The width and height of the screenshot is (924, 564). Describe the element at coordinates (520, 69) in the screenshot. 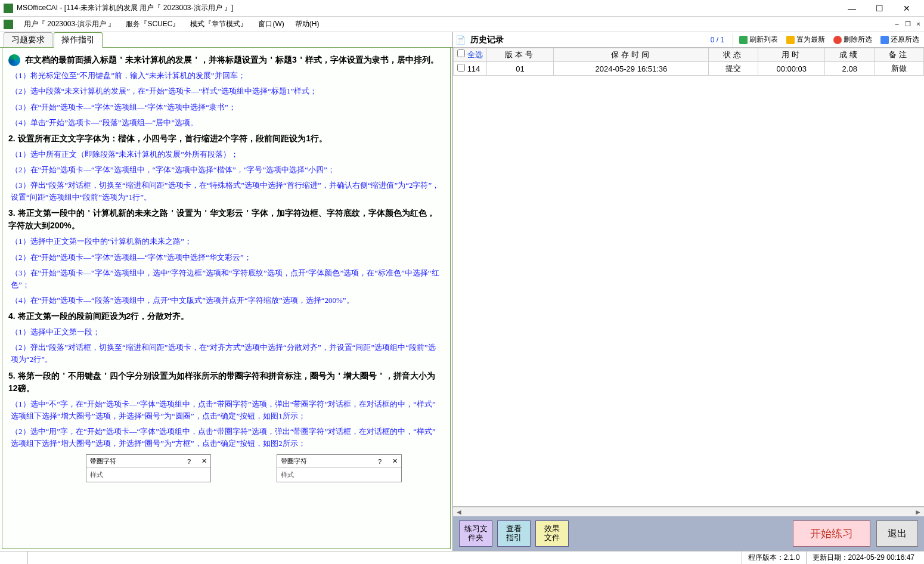

I see `row-version: 01` at that location.